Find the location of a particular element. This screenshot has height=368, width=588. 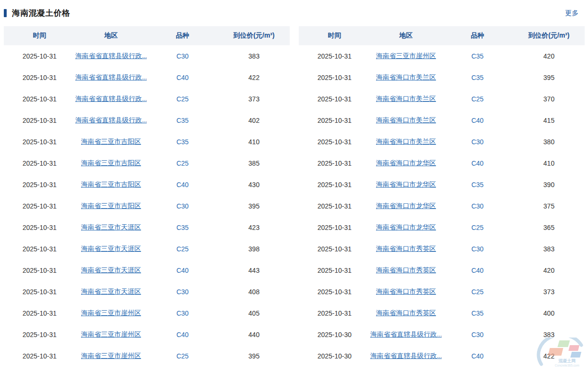

column-header-price: 到位价(元/m³) is located at coordinates (549, 36).